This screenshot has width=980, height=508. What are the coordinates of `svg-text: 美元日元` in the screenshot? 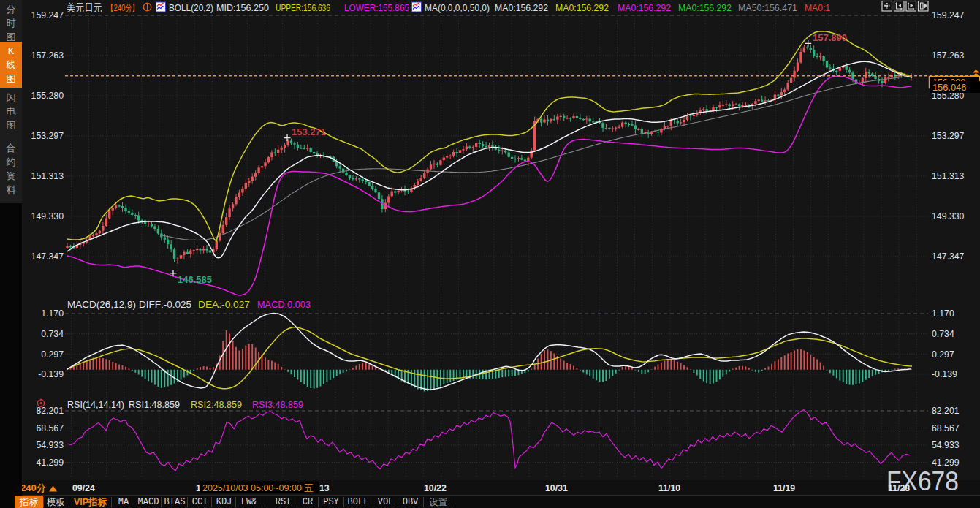 It's located at (85, 7).